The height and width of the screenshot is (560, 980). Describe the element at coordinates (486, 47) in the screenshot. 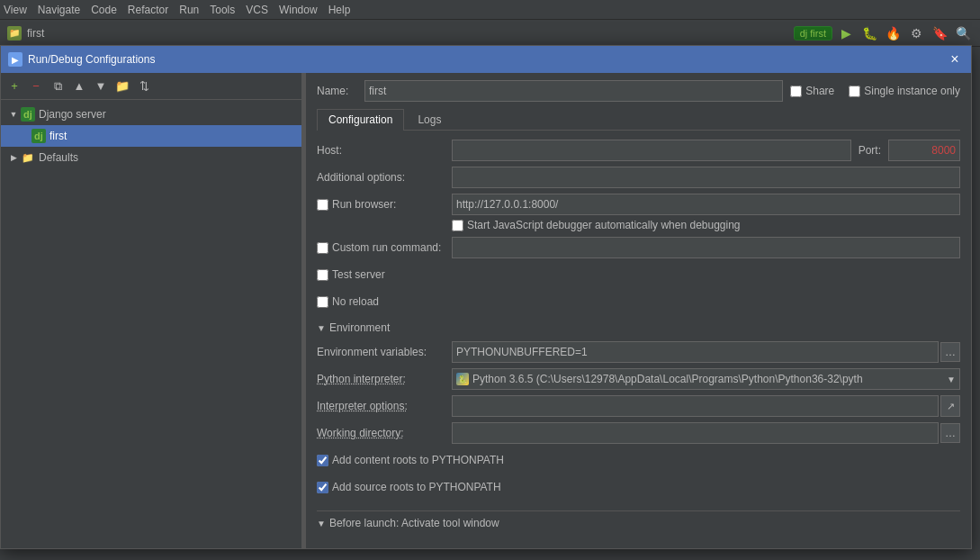

I see `dialog-title-bar: ▶ Run/Debug Configurations ×` at that location.